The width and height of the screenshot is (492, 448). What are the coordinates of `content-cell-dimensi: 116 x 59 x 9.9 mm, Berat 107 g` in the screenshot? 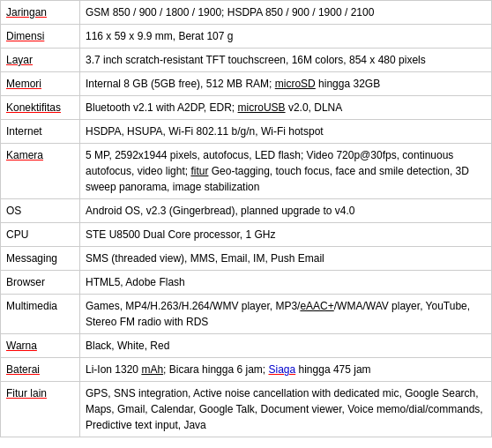 It's located at (286, 37).